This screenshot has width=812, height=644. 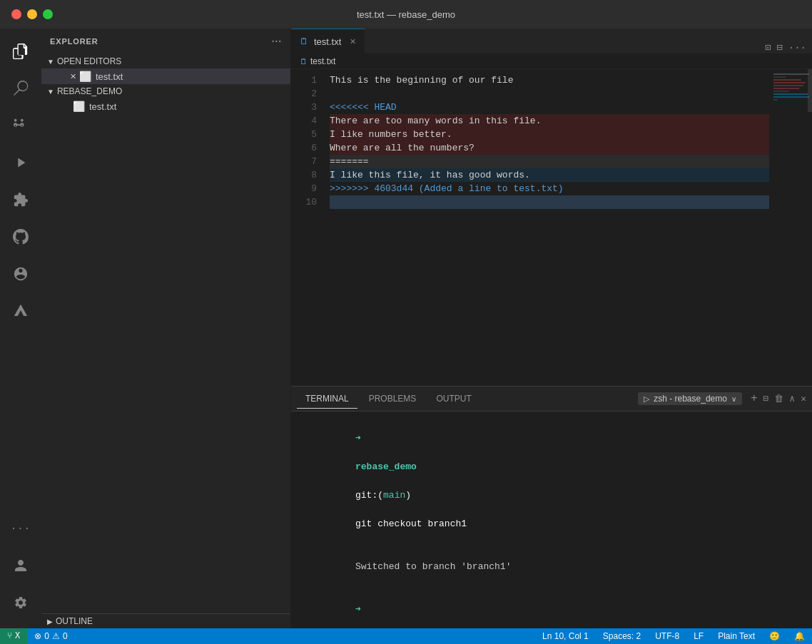 I want to click on sidebar-file-test-txt: ⬜ test.txt, so click(x=166, y=106).